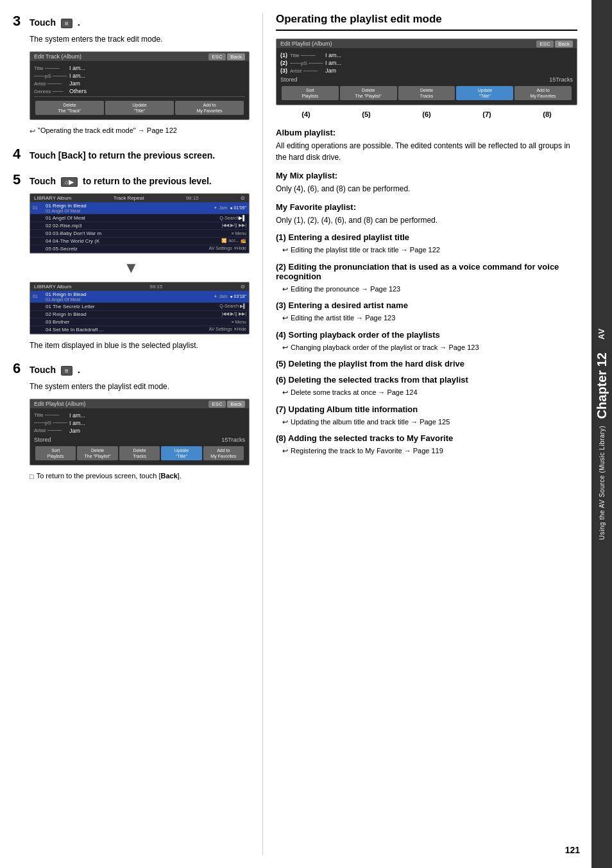 The width and height of the screenshot is (612, 868). I want to click on lib-row-4: 03 03-Baby Don't War m ≡ Menu, so click(140, 234).